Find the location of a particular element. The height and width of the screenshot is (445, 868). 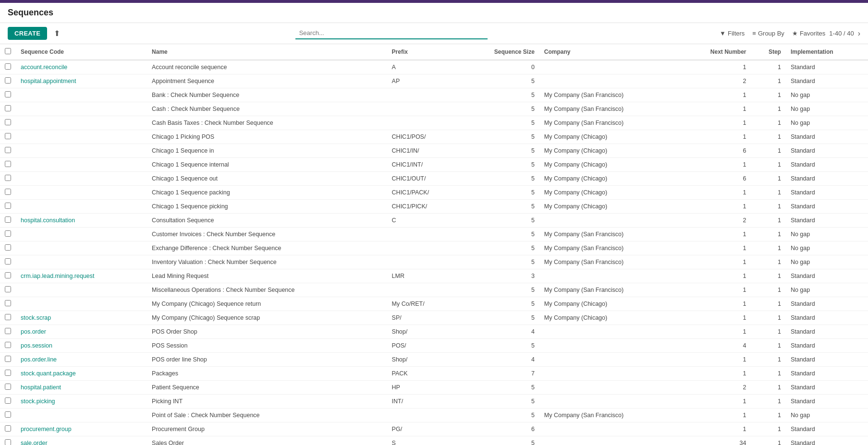

table-row: Point of Sale : Check Number Sequence5My… is located at coordinates (434, 416).